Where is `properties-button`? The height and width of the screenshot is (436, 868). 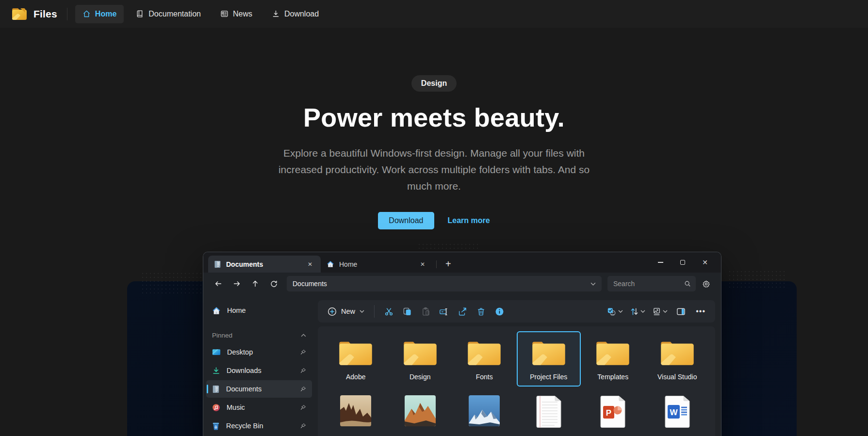 properties-button is located at coordinates (499, 311).